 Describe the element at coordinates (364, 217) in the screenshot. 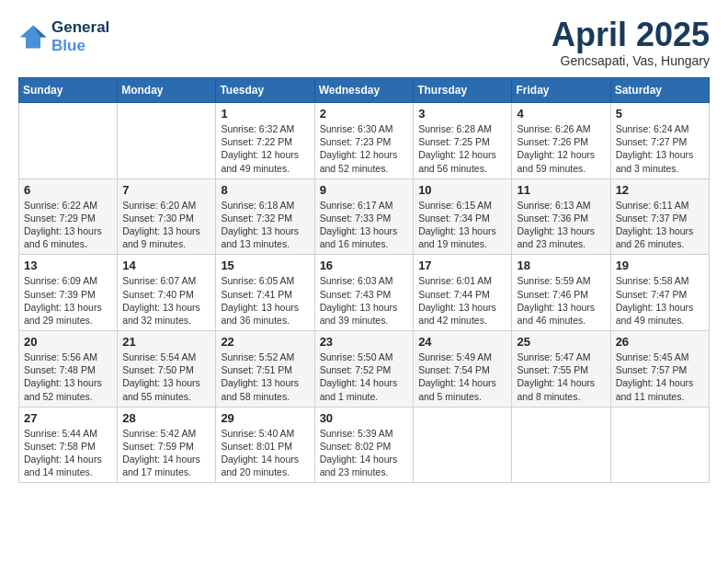

I see `calendar-cell: 9Sunrise: 6:17 AMSunset: 7:33 PMDaylight…` at that location.